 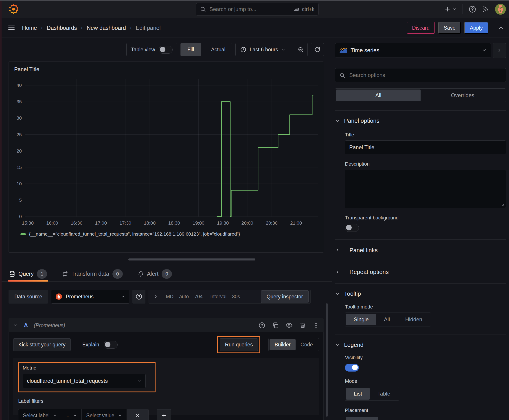 What do you see at coordinates (450, 9) in the screenshot?
I see `new-menu-button` at bounding box center [450, 9].